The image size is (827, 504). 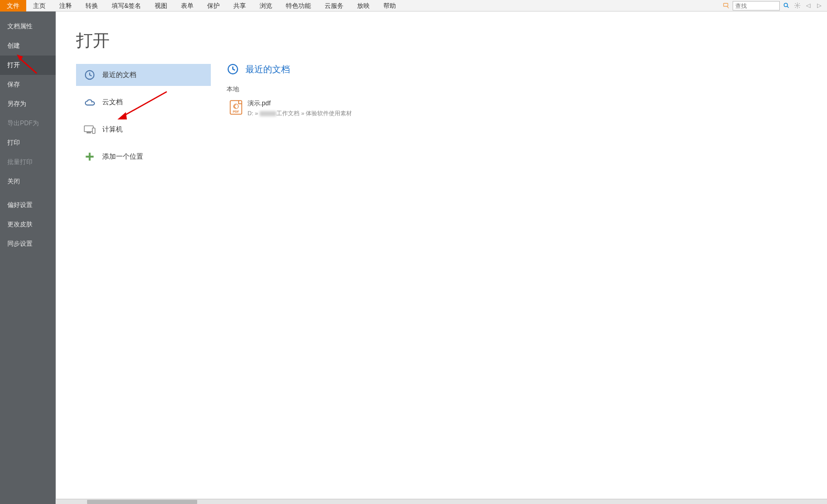 I want to click on source-label: 计算机, so click(x=112, y=129).